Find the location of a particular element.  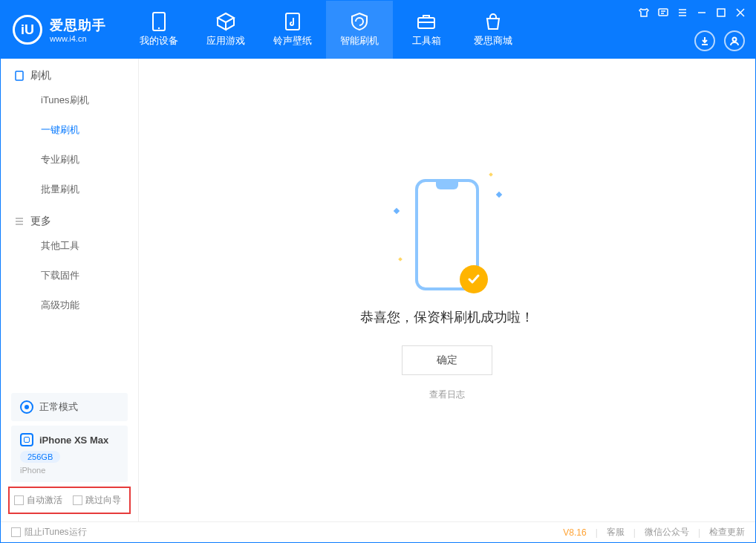

checkbox-label: 阻止iTunes运行 is located at coordinates (56, 532).